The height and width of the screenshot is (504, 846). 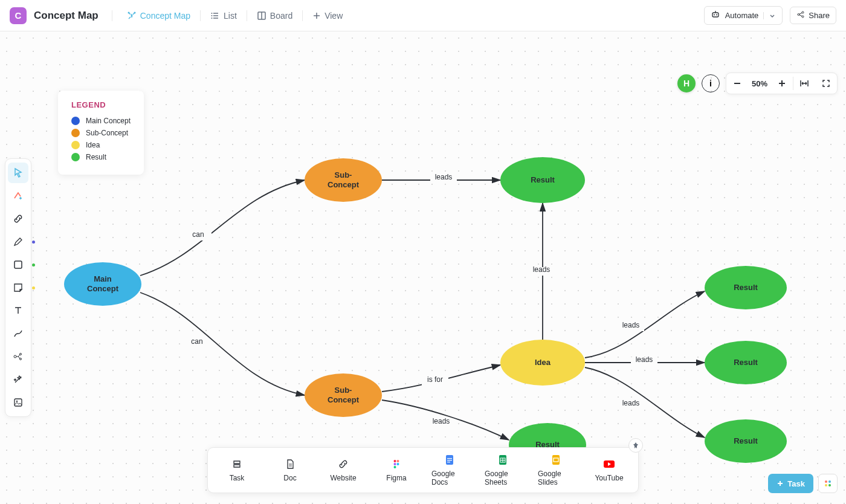 What do you see at coordinates (746, 441) in the screenshot?
I see `node-res5: Result` at bounding box center [746, 441].